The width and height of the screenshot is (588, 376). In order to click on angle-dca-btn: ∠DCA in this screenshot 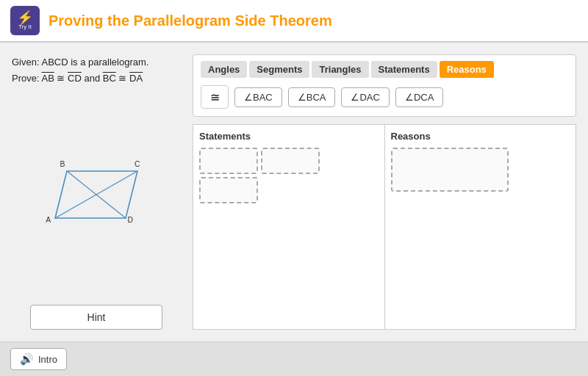, I will do `click(419, 97)`.